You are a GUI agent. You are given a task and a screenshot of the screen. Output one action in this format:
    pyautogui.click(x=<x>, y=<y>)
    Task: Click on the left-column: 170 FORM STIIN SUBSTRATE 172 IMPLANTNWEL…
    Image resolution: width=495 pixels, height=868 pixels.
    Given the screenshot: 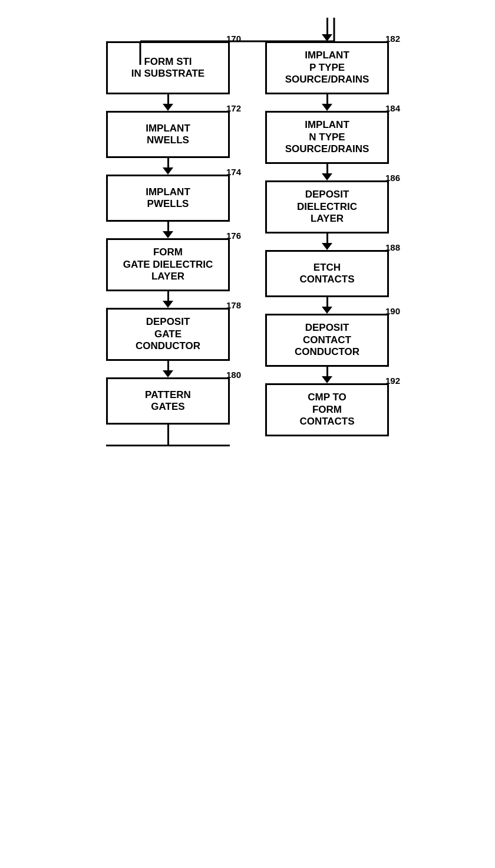 What is the action you would take?
    pyautogui.click(x=168, y=244)
    